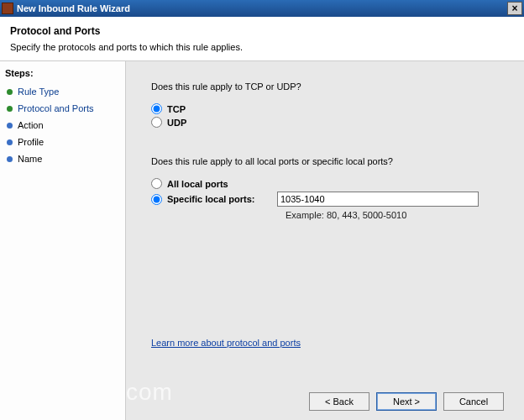 Image resolution: width=524 pixels, height=420 pixels. What do you see at coordinates (62, 92) in the screenshot?
I see `step-rule-type: Rule Type` at bounding box center [62, 92].